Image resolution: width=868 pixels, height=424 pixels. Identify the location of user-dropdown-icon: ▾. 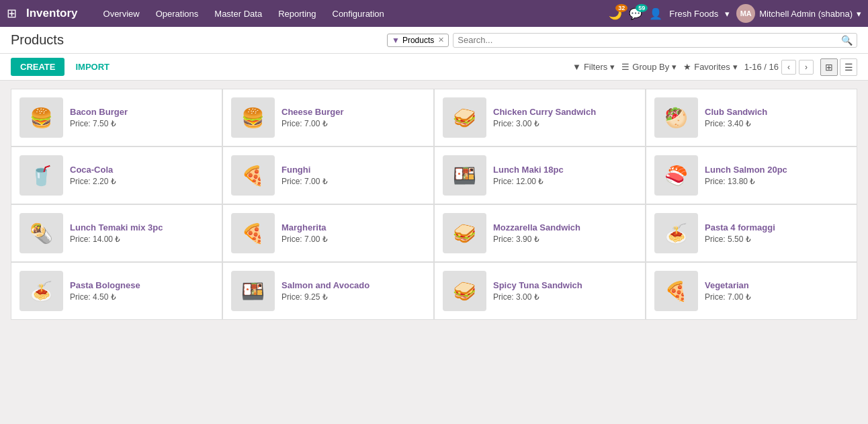
(859, 13).